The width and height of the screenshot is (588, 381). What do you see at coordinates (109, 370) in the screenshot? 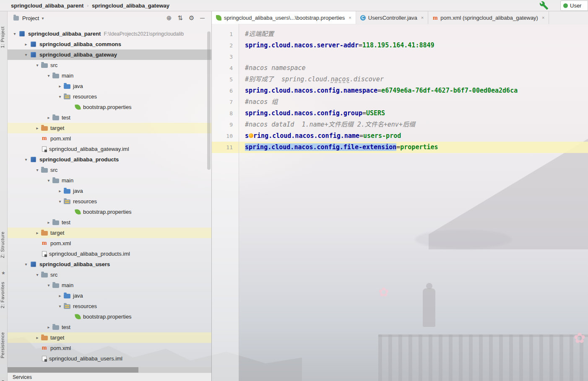
I see `horizontal-scrollbar` at bounding box center [109, 370].